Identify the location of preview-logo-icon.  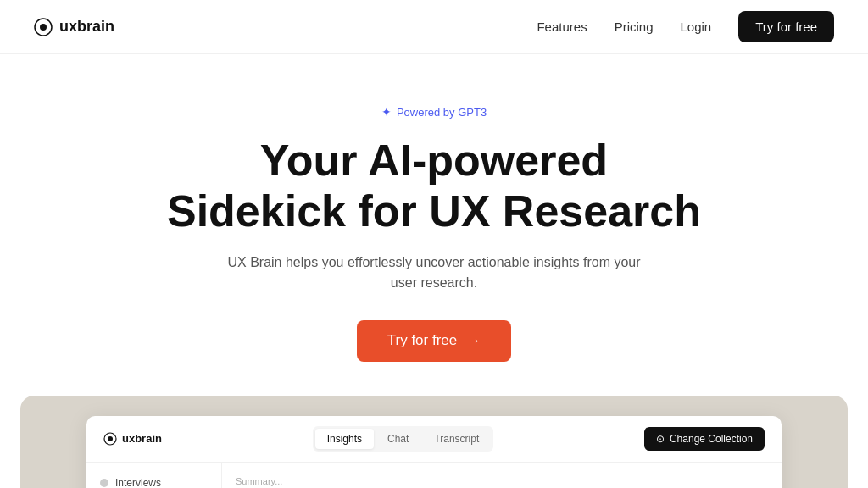
(110, 439).